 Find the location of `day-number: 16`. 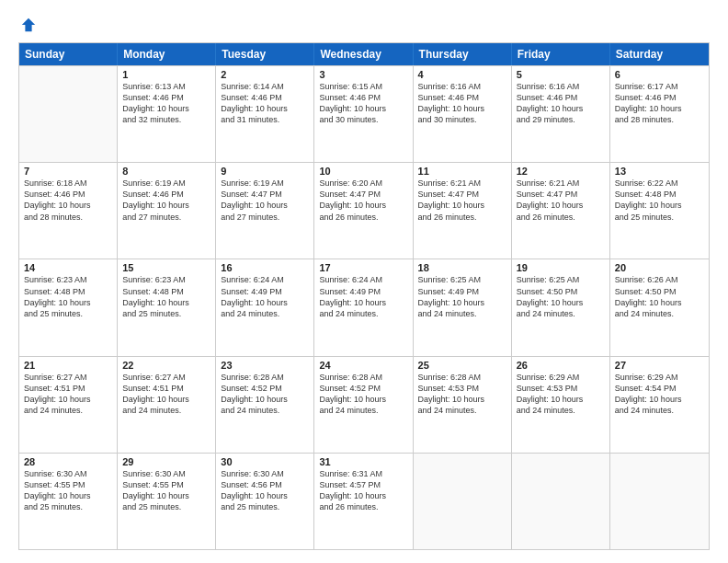

day-number: 16 is located at coordinates (265, 268).